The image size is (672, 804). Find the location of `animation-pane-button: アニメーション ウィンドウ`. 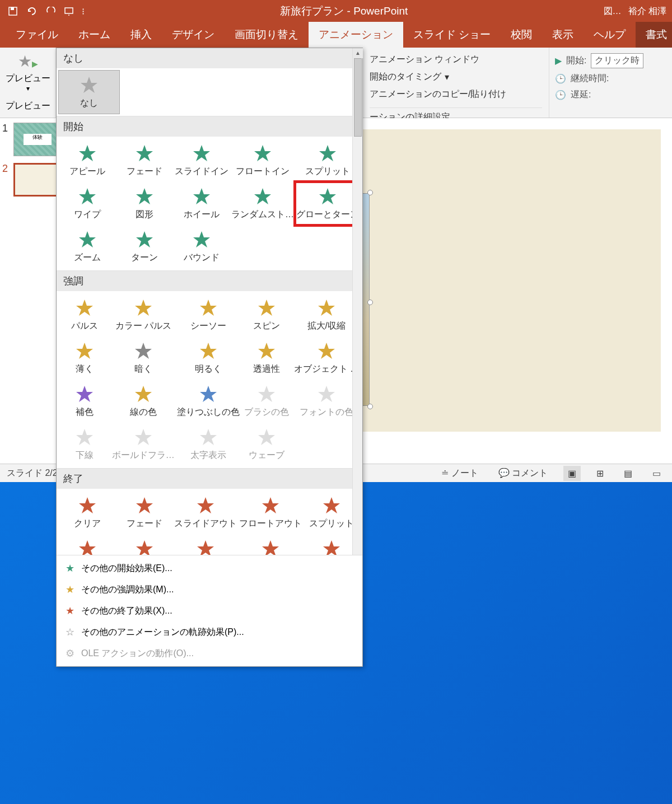

animation-pane-button: アニメーション ウィンドウ is located at coordinates (456, 59).